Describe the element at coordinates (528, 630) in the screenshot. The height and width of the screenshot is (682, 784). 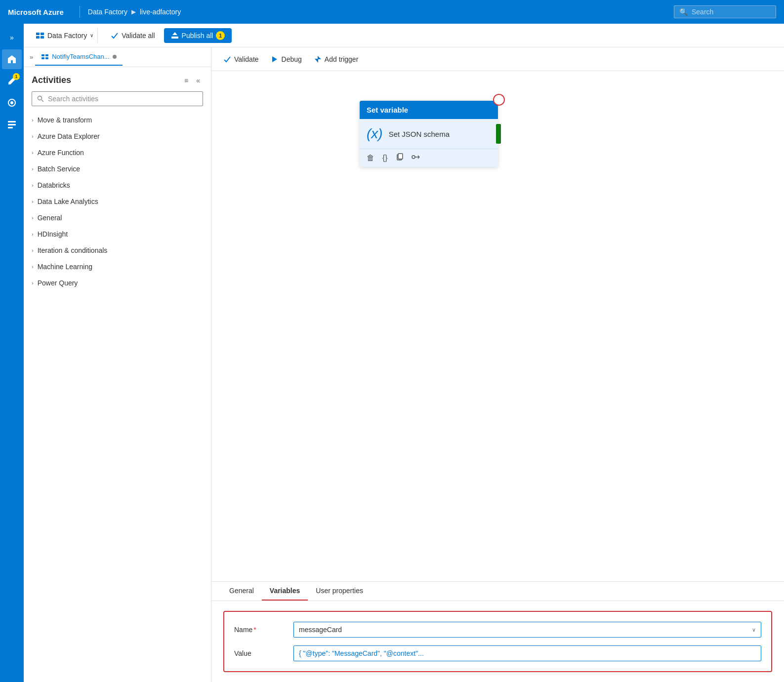
I see `name-dropdown: messageCard ∨` at that location.